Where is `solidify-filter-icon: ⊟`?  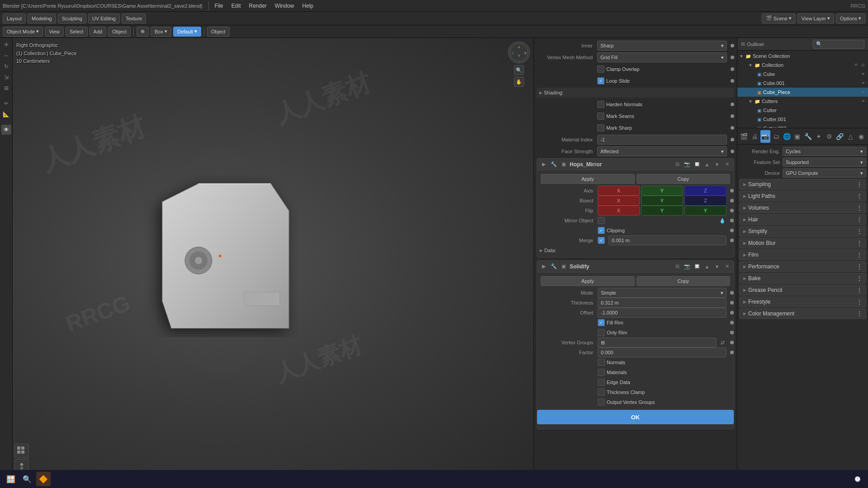
solidify-filter-icon: ⊟ is located at coordinates (677, 267).